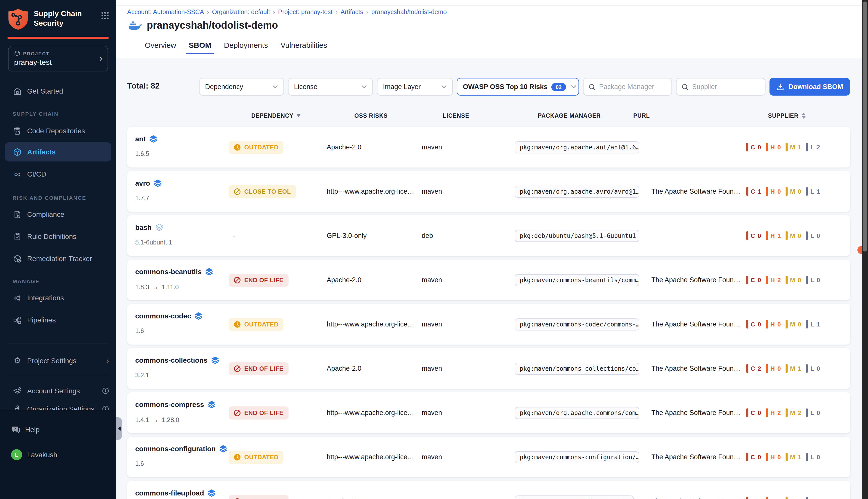  Describe the element at coordinates (574, 497) in the screenshot. I see `purl-value: pkg:maven/commons-fileupload/…` at that location.